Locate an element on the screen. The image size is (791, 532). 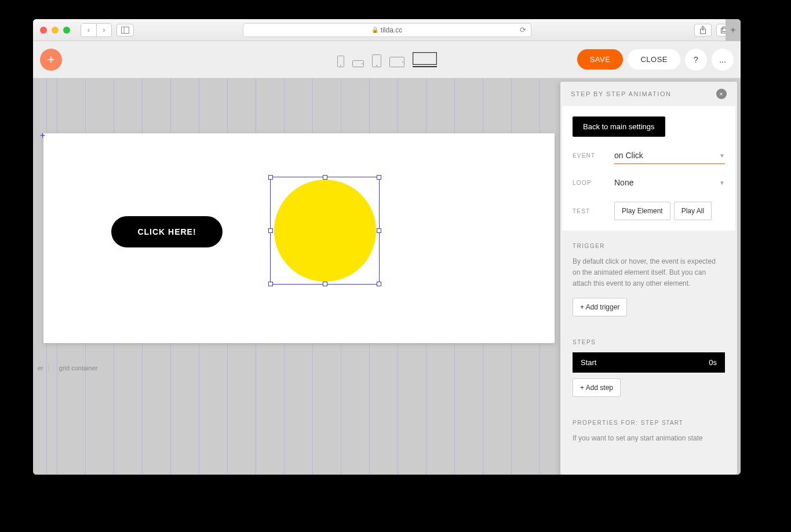
device-phone-portrait-icon is located at coordinates (341, 61).